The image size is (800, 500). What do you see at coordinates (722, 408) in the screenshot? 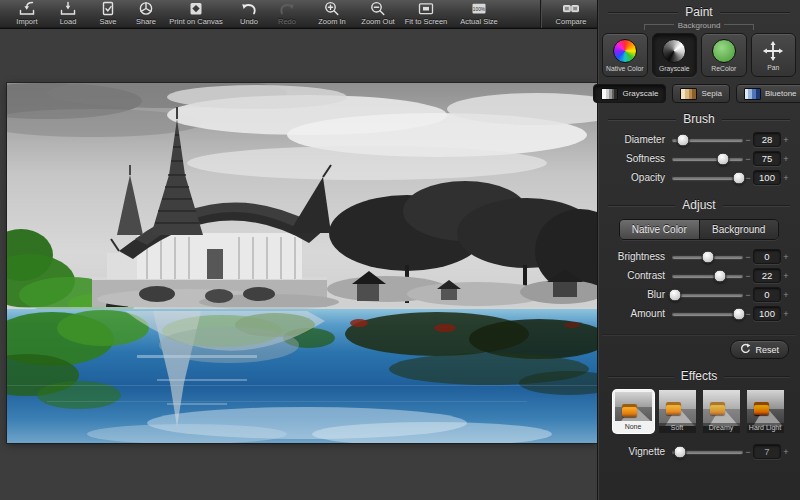
I see `effect-dreamy-thumbnail` at bounding box center [722, 408].